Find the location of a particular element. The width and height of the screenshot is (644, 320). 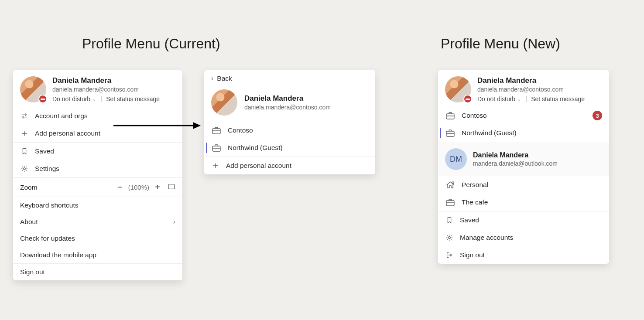

arrow-annotation is located at coordinates (157, 126).